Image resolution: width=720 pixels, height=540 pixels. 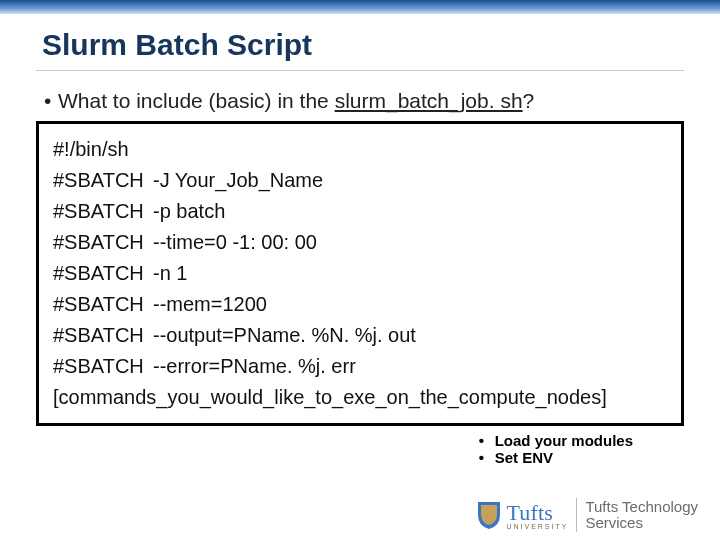 I want to click on footer: Tufts UNIVERSITY Tufts Technology Servic…, so click(x=587, y=515).